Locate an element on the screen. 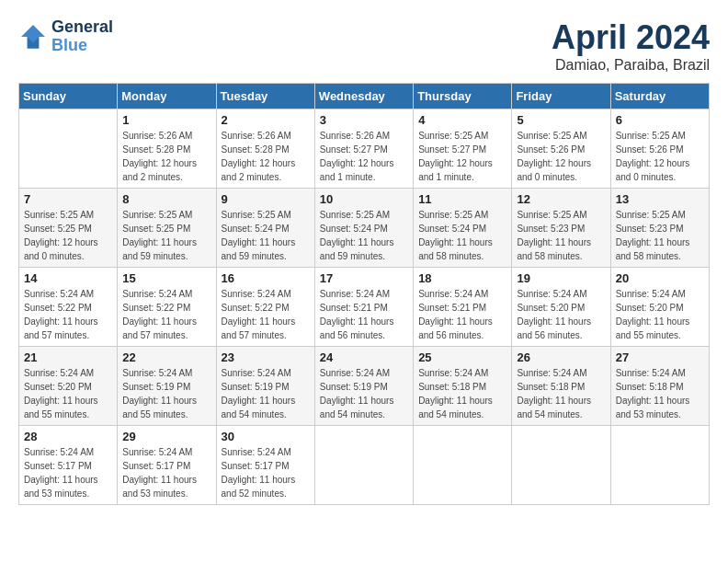 This screenshot has height=563, width=728. day-number: 26 is located at coordinates (561, 357).